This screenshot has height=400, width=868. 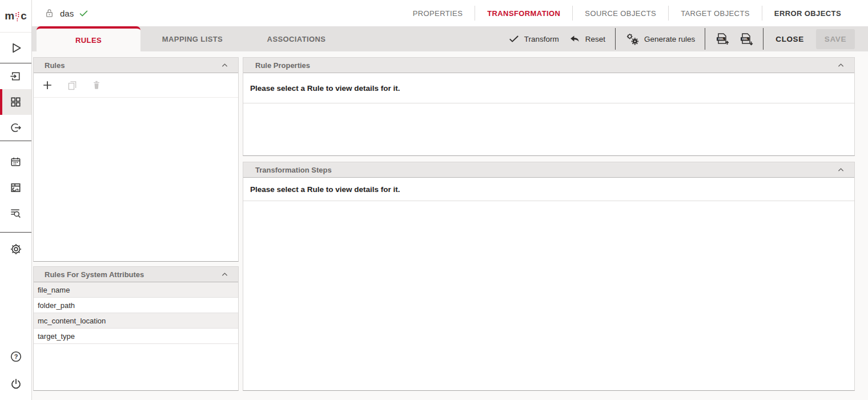 I want to click on grid-icon, so click(x=16, y=102).